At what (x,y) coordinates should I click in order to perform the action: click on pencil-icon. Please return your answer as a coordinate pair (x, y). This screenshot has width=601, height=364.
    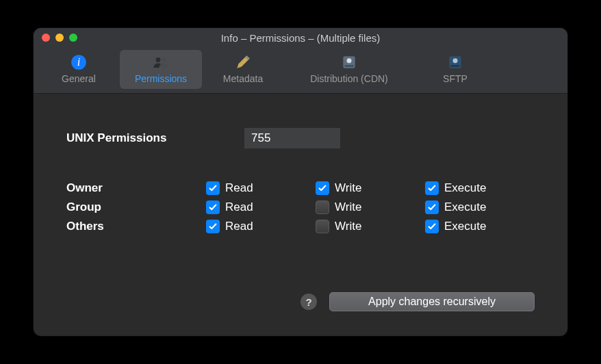
    Looking at the image, I should click on (243, 62).